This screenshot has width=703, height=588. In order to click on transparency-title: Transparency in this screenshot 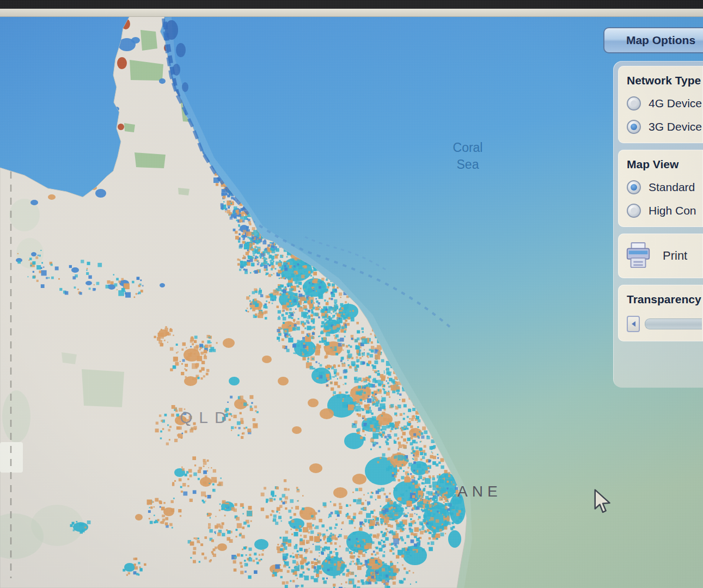, I will do `click(664, 299)`.